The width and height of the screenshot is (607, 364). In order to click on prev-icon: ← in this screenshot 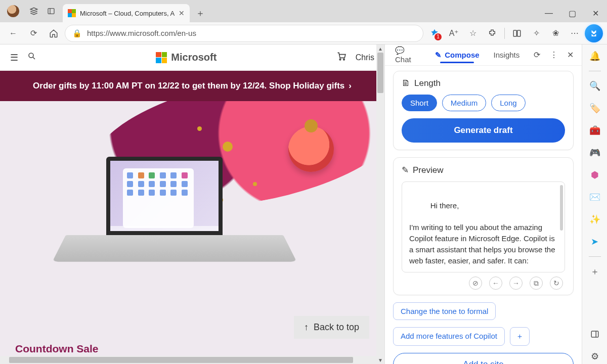, I will do `click(496, 283)`.